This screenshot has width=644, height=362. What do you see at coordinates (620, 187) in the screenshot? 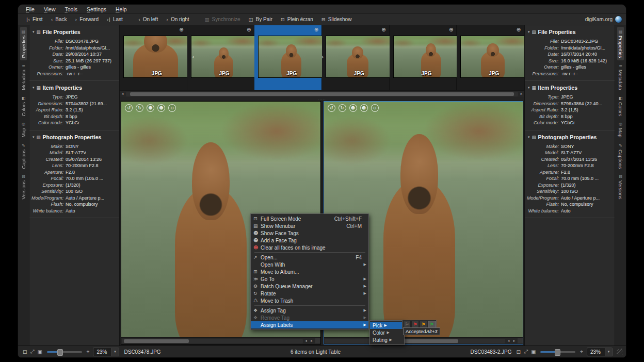
I see `right-sidebar-tab: ⊟ Versions` at bounding box center [620, 187].